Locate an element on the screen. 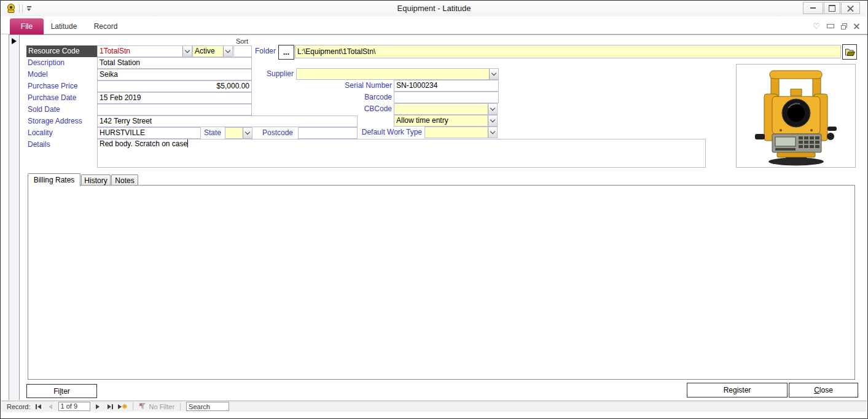 The height and width of the screenshot is (419, 868). details-label: Details is located at coordinates (39, 145).